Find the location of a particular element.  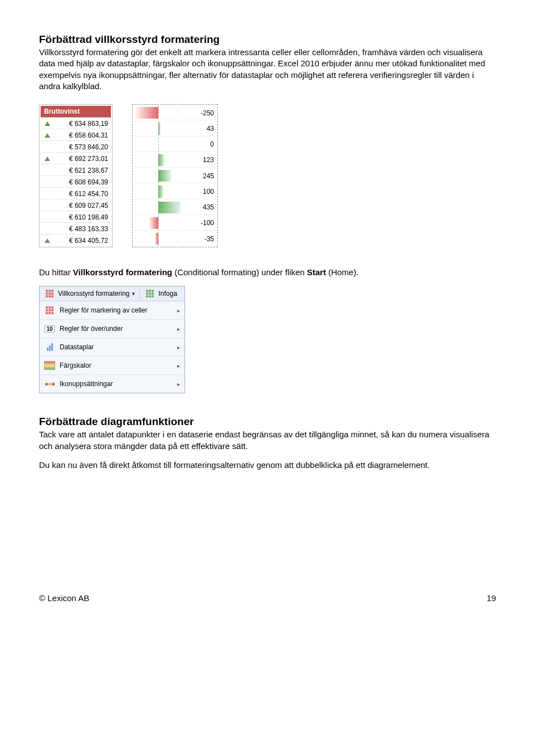

value-cell: 0 is located at coordinates (200, 145).